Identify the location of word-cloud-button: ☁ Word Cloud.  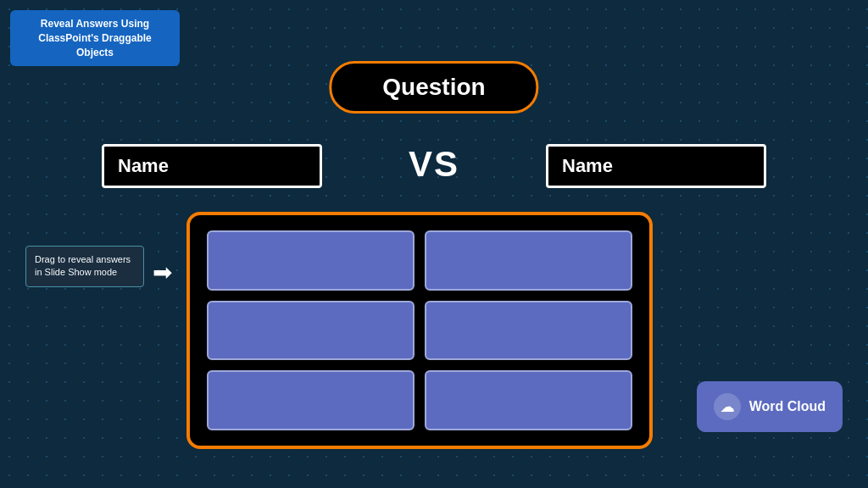
(770, 407).